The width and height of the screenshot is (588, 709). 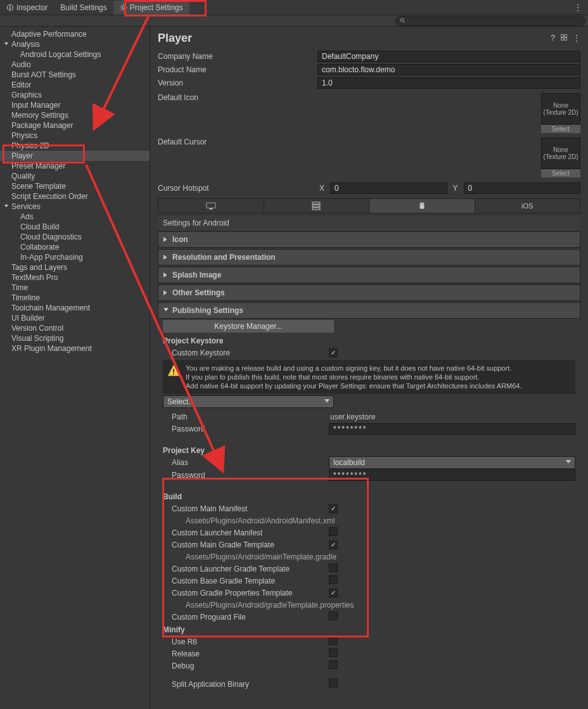 What do you see at coordinates (151, 8) in the screenshot?
I see `tab-project-settings: Project Settings` at bounding box center [151, 8].